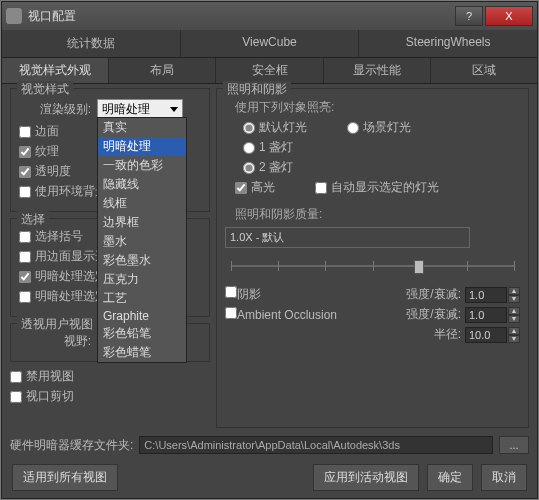 The height and width of the screenshot is (500, 539). Describe the element at coordinates (486, 335) in the screenshot. I see `radius-input` at that location.